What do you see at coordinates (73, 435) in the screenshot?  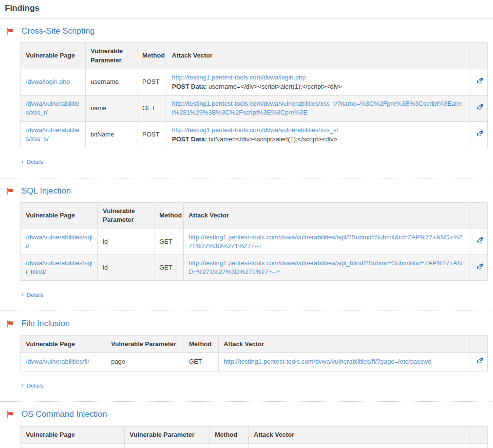 I see `column-header-vulnerable-page: Vulnerable Page` at bounding box center [73, 435].